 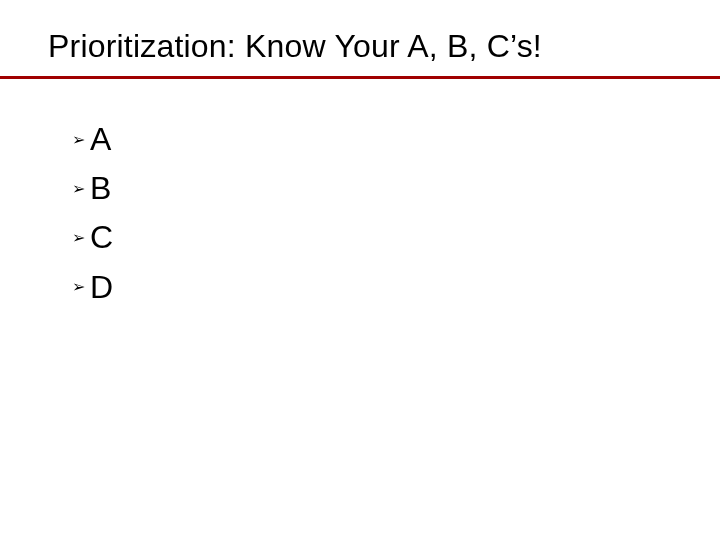 What do you see at coordinates (100, 140) in the screenshot?
I see `list-item-label: A` at bounding box center [100, 140].